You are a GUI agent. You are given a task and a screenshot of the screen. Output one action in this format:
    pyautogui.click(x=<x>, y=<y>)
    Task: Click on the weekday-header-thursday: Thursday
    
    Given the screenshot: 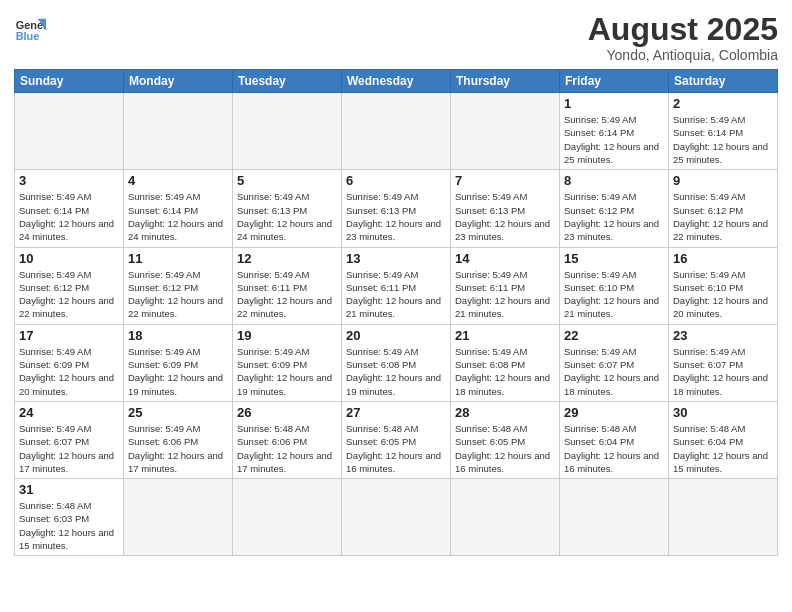 What is the action you would take?
    pyautogui.click(x=506, y=82)
    